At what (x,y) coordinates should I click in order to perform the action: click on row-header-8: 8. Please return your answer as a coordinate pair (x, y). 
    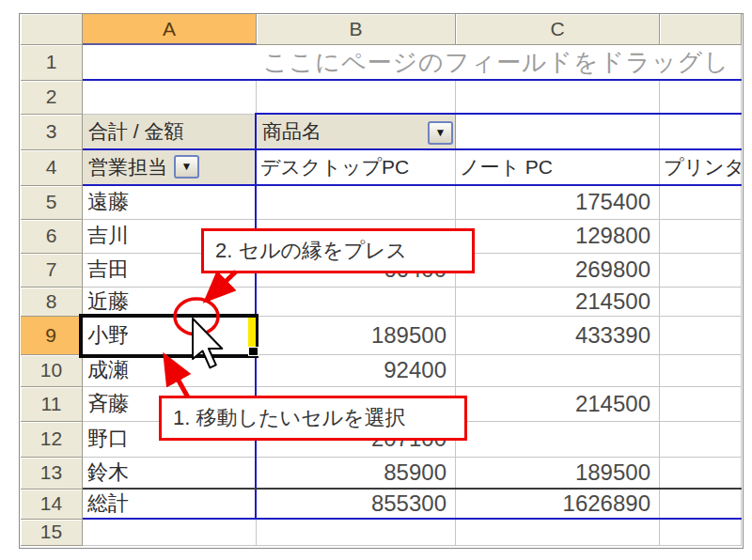
    Looking at the image, I should click on (52, 303).